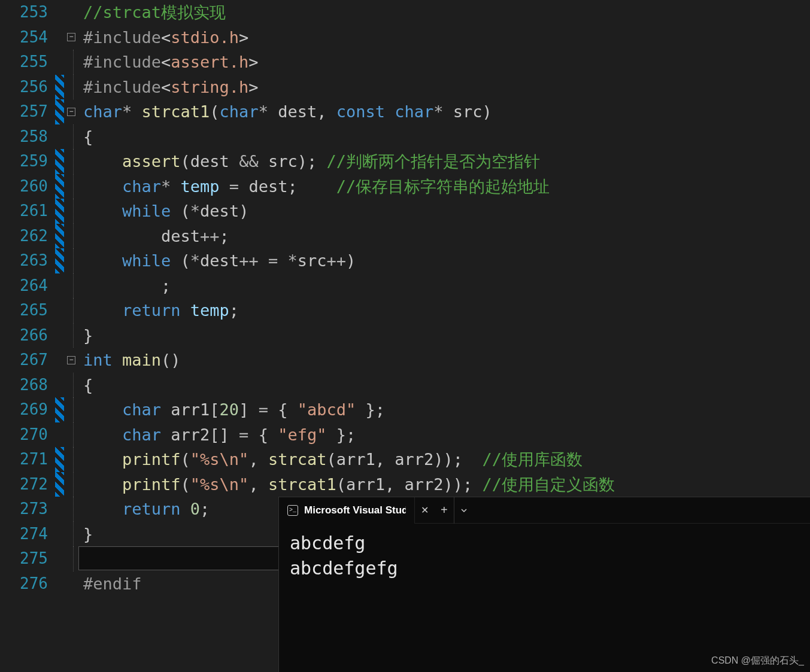  Describe the element at coordinates (28, 236) in the screenshot. I see `line-number: 262` at that location.